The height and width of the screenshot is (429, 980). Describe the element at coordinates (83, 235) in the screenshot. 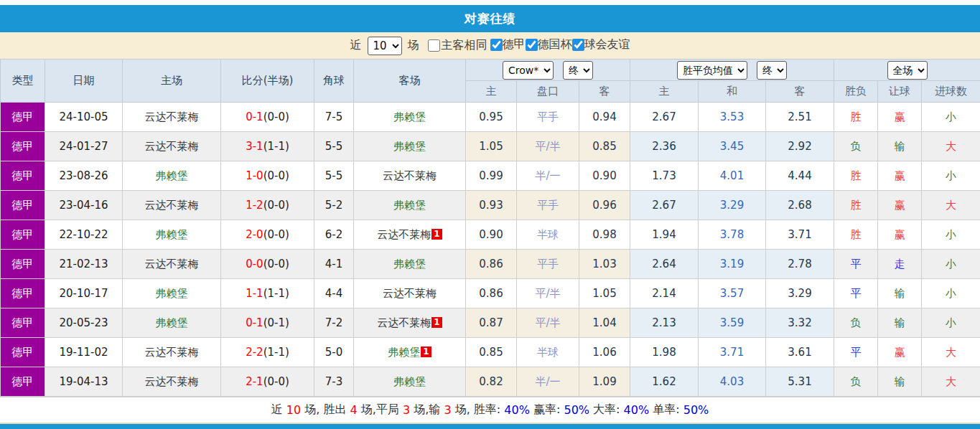

I see `match-date: 22-10-22` at that location.